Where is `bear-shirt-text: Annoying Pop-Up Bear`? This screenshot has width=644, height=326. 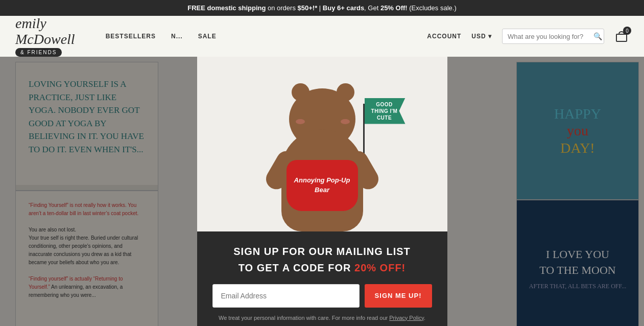 bear-shirt-text: Annoying Pop-Up Bear is located at coordinates (322, 185).